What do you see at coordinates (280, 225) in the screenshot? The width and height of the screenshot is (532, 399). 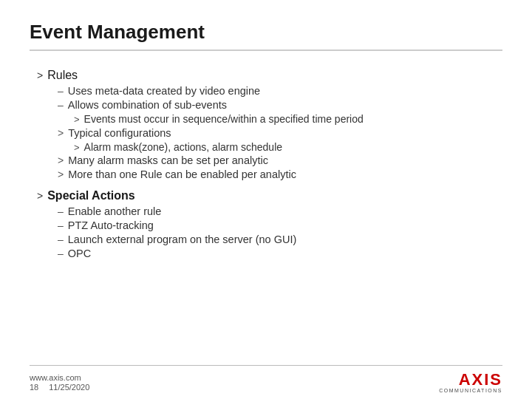 I see `list-item: – PTZ Auto-tracking` at bounding box center [280, 225].